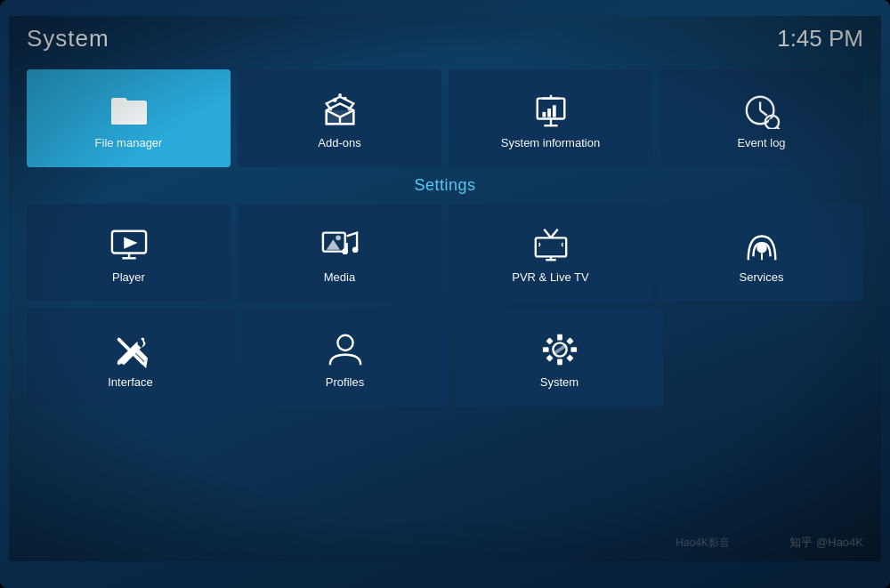  I want to click on addons-icon, so click(340, 110).